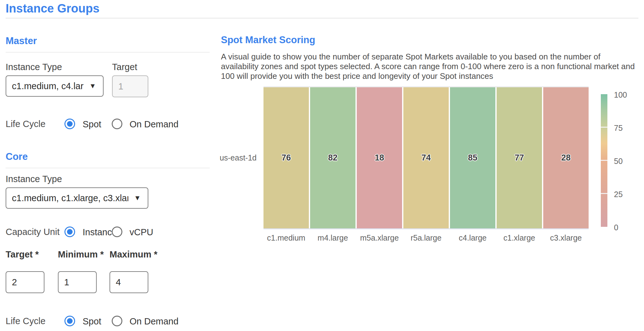 The image size is (644, 331). I want to click on core-life-cycle-label: Life Cycle, so click(26, 321).